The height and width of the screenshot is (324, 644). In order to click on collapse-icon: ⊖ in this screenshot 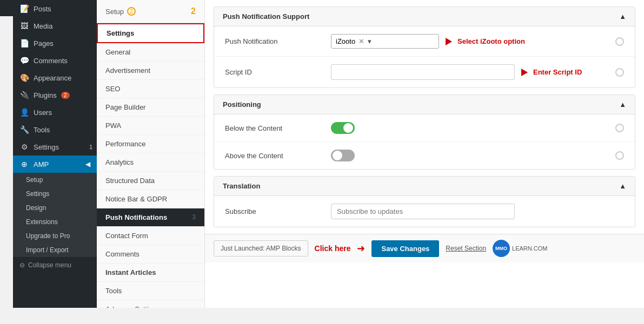, I will do `click(22, 265)`.